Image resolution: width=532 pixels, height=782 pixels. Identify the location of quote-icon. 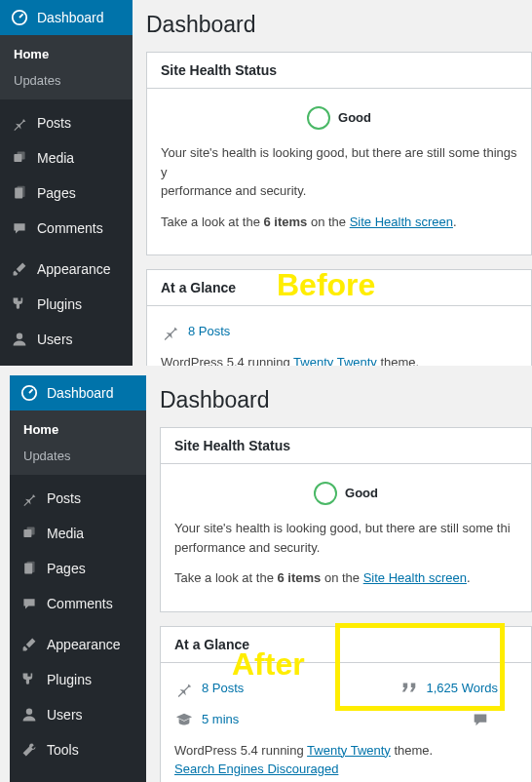
(409, 688).